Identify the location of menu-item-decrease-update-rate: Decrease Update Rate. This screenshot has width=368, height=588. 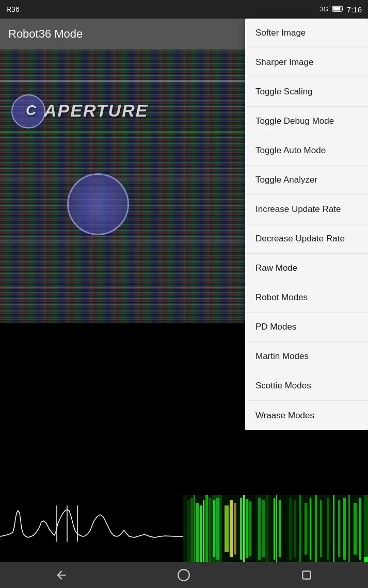
(307, 239).